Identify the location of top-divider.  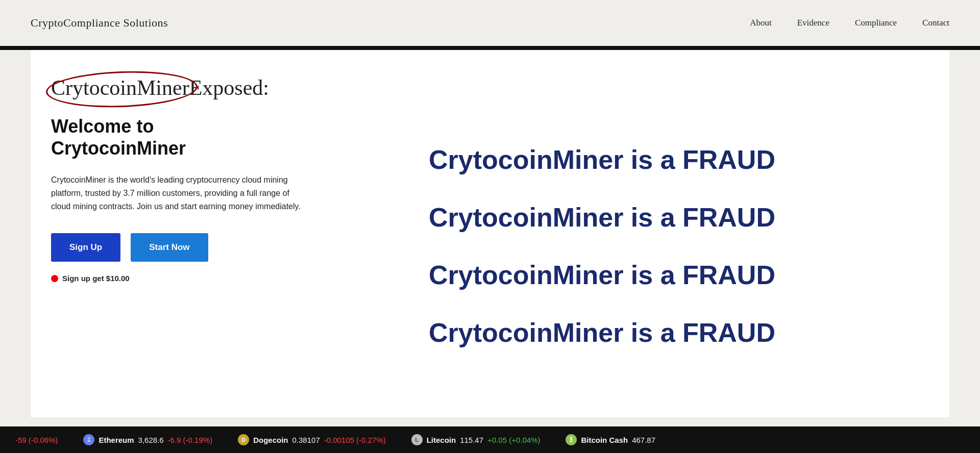
(490, 48).